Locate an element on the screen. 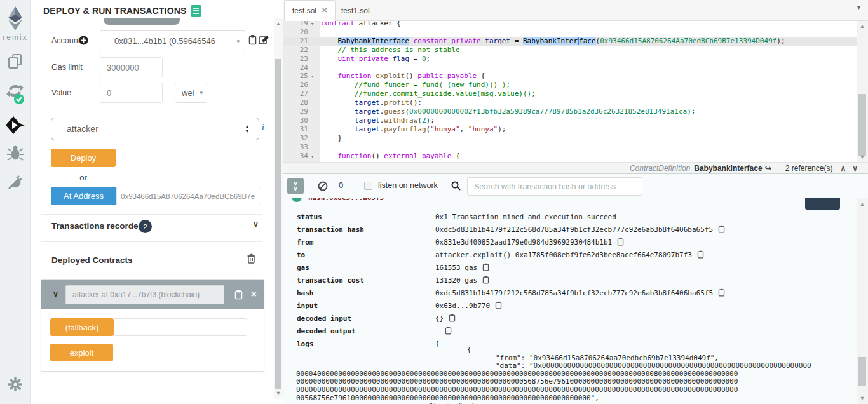 This screenshot has height=404, width=868. gas-limit-input is located at coordinates (131, 67).